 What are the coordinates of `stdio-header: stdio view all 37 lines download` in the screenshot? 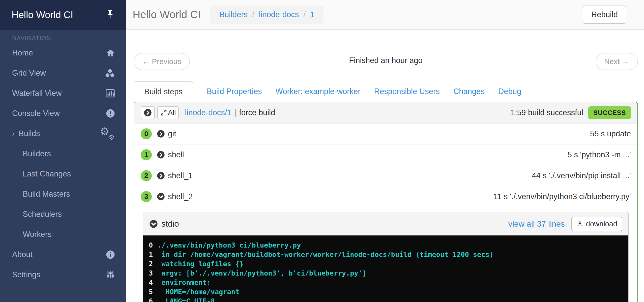 It's located at (386, 224).